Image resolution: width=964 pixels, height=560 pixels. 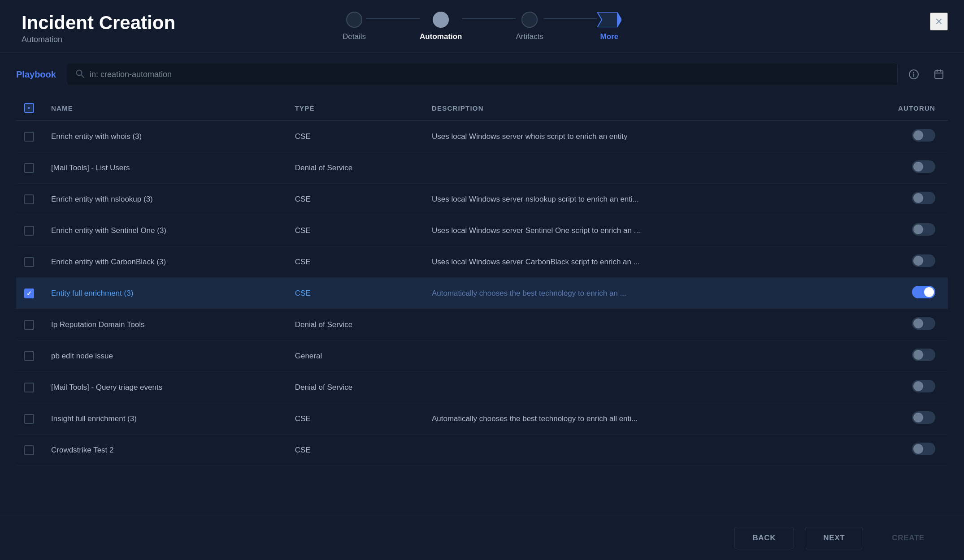 I want to click on row-name: Insight full enrichment (3), so click(x=165, y=419).